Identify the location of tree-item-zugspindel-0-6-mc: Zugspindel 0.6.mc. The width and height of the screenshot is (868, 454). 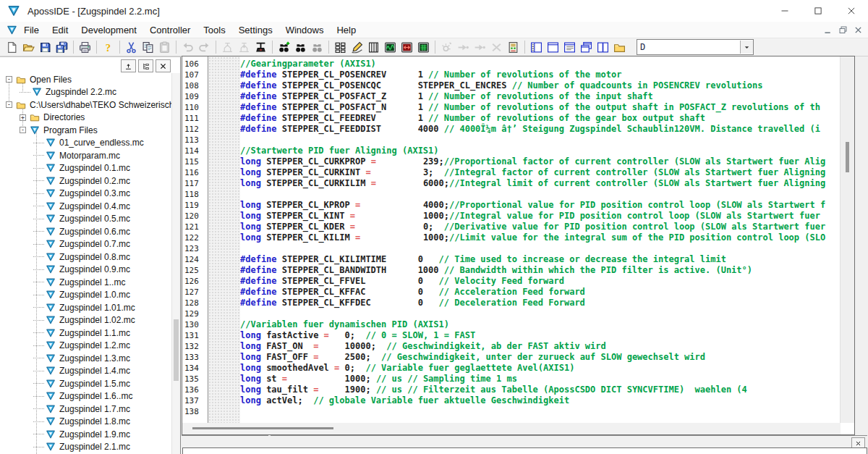
(86, 232).